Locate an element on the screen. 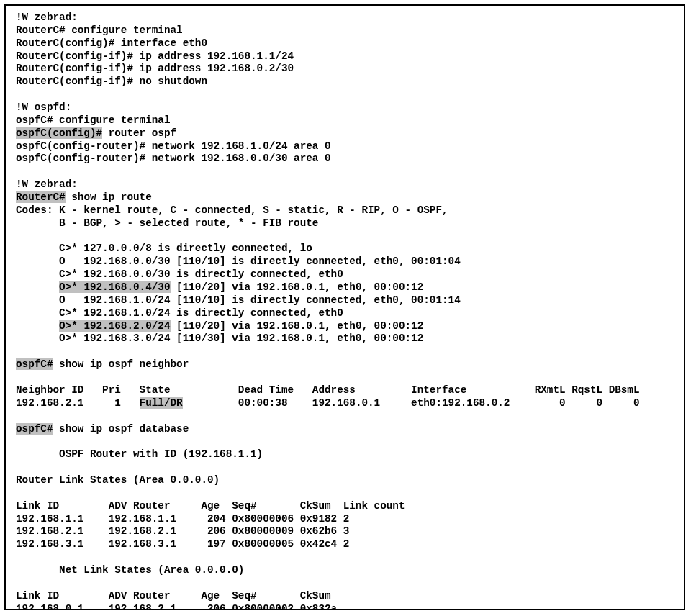 The width and height of the screenshot is (691, 616). cli-line: RouterC# configure terminal is located at coordinates (99, 30).